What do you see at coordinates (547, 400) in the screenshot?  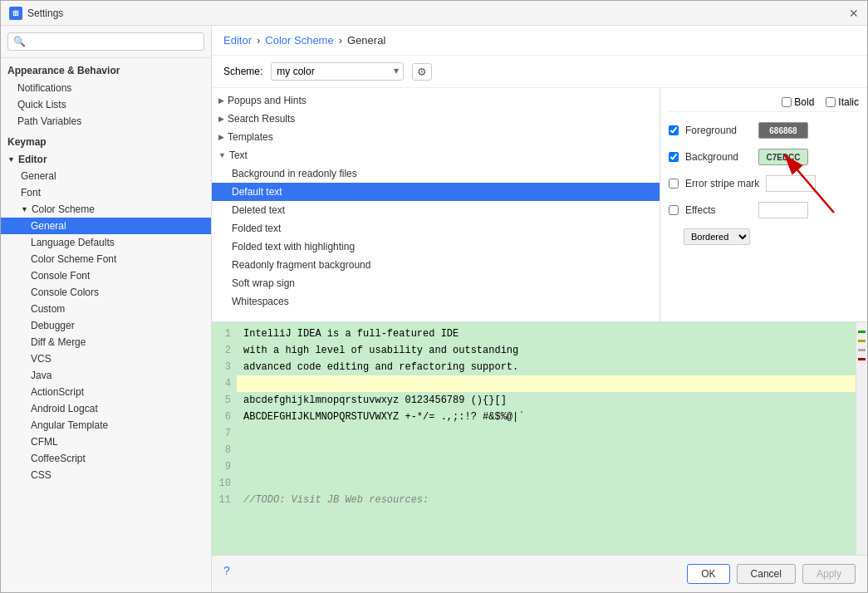 I see `code-line-5: abcdefghijklmnopqrstuvwxyz 0123456789 ()…` at bounding box center [547, 400].